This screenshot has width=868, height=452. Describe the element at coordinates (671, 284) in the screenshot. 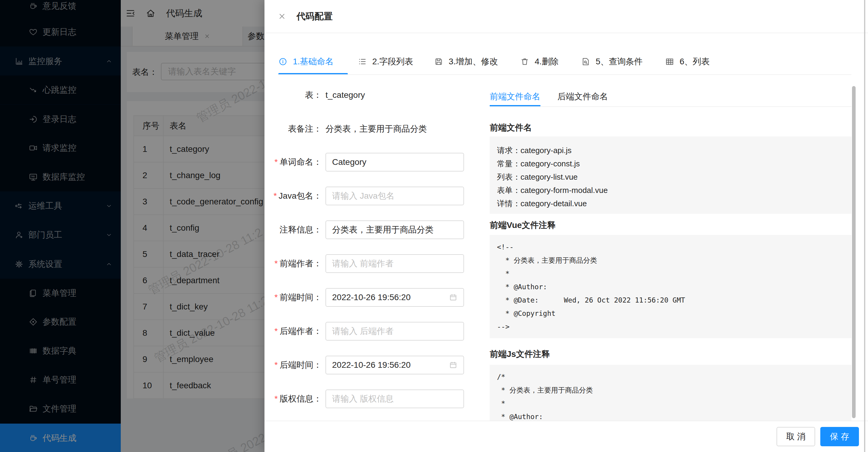

I see `code-text: <!-- * 分类表，主要用于商品分类 * * @Author: * @Date…` at that location.